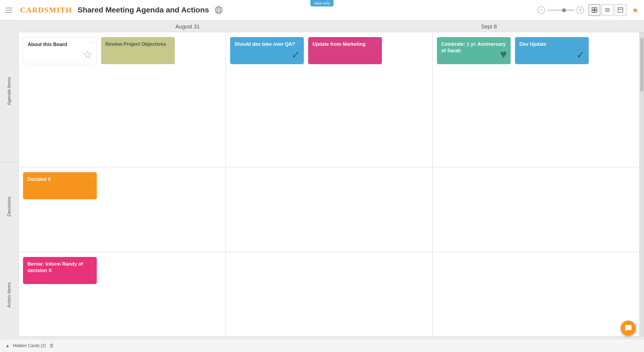  Describe the element at coordinates (607, 10) in the screenshot. I see `view-buttons` at that location.